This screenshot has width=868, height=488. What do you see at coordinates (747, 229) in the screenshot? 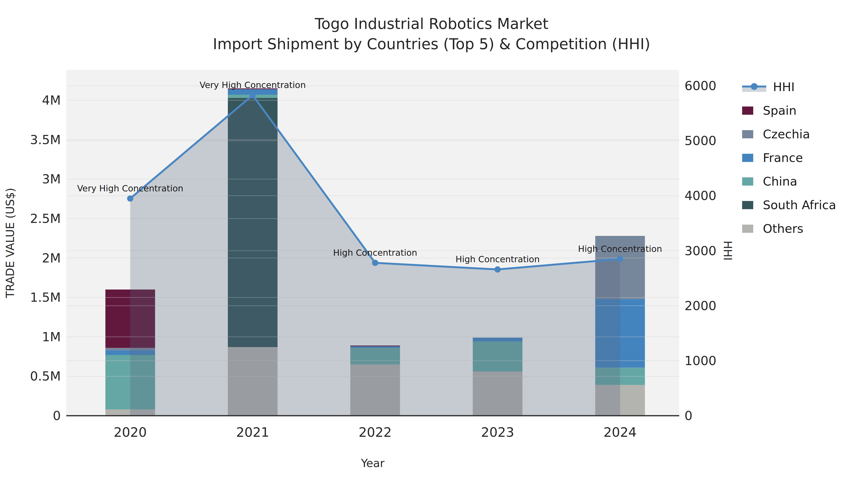
I see `legend-swatch-others` at bounding box center [747, 229].